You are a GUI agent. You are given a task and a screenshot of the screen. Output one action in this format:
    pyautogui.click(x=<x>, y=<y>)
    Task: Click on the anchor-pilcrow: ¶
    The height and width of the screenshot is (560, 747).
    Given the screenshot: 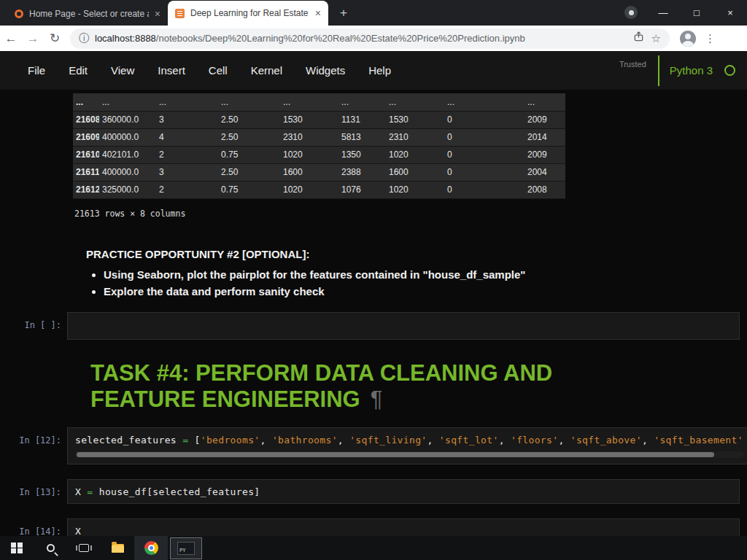 What is the action you would take?
    pyautogui.click(x=376, y=400)
    